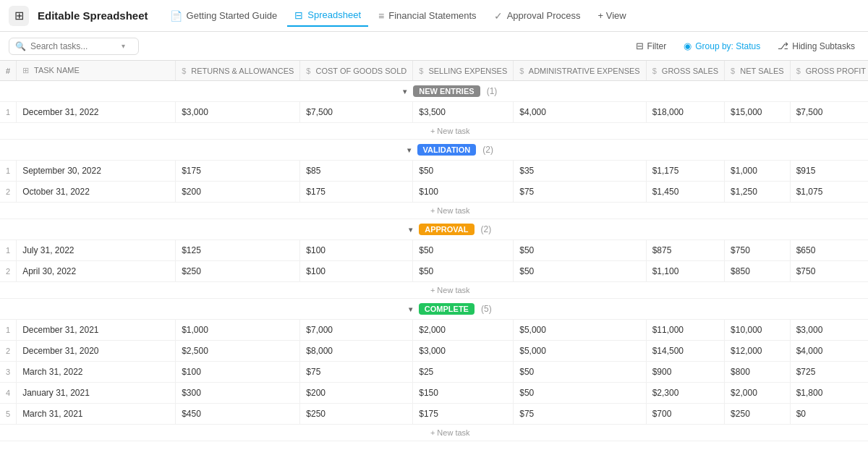 This screenshot has height=450, width=868. I want to click on row-selling: $3,500, so click(463, 113).